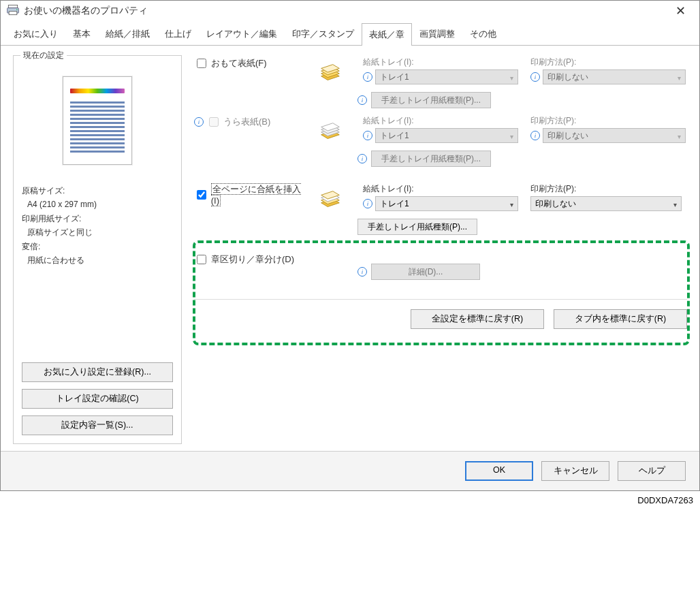  Describe the element at coordinates (323, 34) in the screenshot. I see `tab-stamp: 印字／スタンプ` at that location.